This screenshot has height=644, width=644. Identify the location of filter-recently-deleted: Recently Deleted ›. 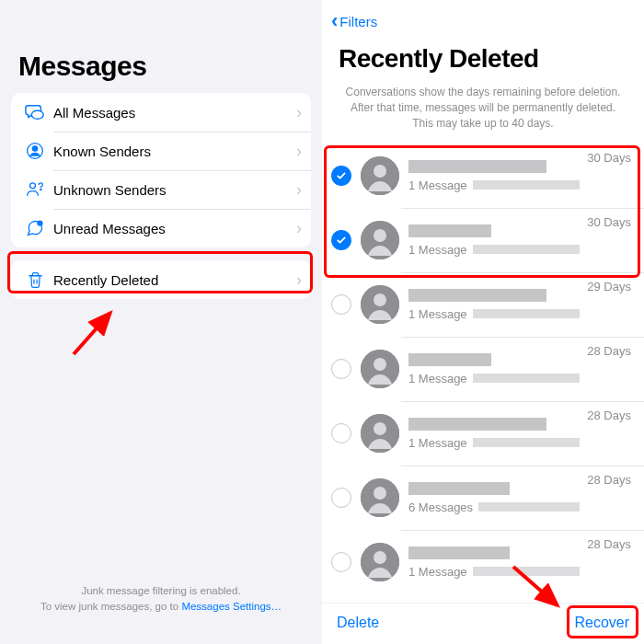
(161, 280).